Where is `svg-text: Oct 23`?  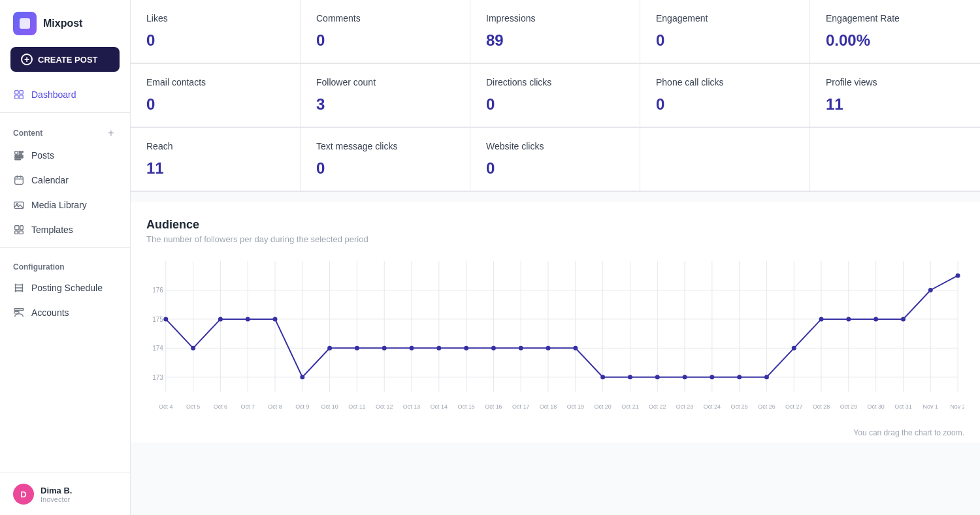
svg-text: Oct 23 is located at coordinates (685, 407).